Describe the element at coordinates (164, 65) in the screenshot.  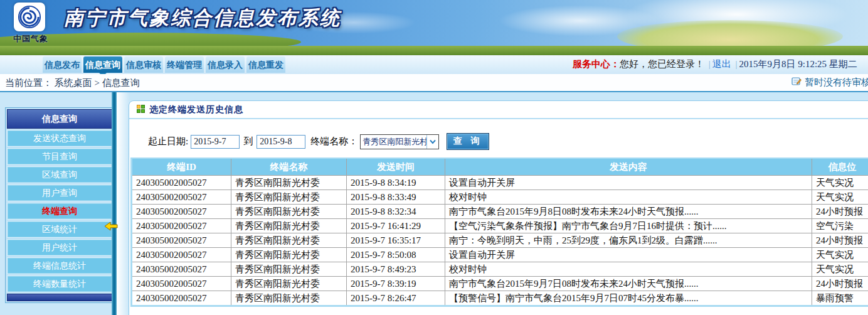
I see `nav-tabs: 信息发布 信息查询 信息审核 终端管理 信息录入 信息重发` at that location.